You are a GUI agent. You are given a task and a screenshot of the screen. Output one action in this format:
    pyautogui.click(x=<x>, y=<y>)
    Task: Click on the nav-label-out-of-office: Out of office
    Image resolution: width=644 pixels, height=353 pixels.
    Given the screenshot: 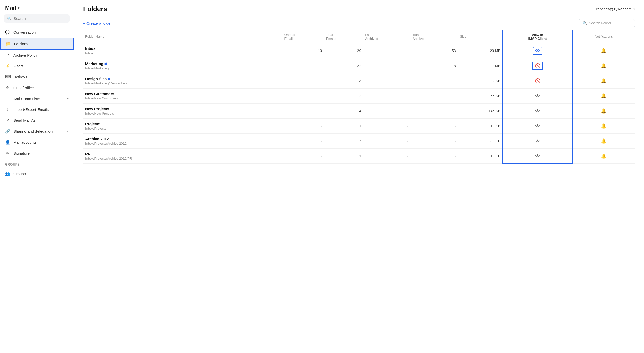 What is the action you would take?
    pyautogui.click(x=23, y=88)
    